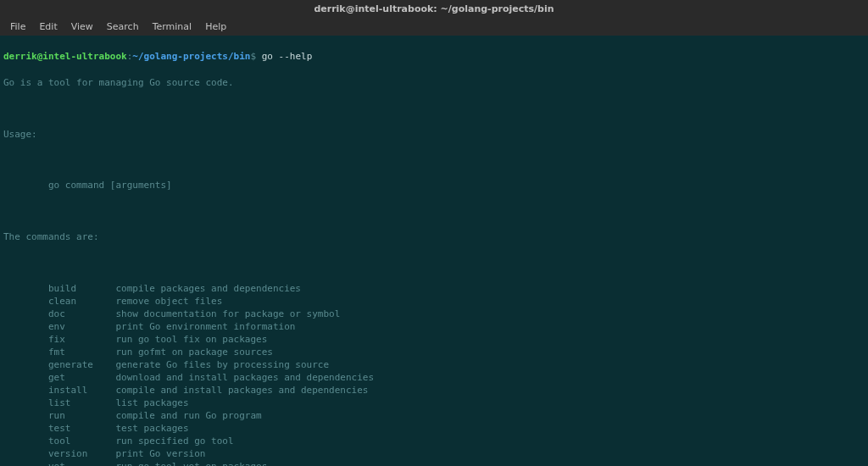 The height and width of the screenshot is (466, 868). I want to click on command-row: test test packages, so click(434, 429).